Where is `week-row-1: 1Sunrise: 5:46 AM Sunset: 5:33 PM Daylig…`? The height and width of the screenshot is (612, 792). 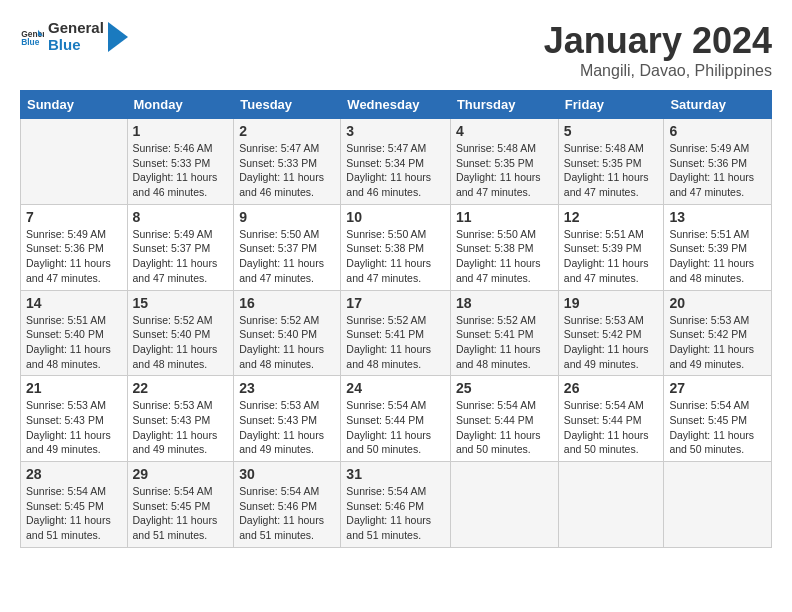
week-row-1: 1Sunrise: 5:46 AM Sunset: 5:33 PM Daylig… is located at coordinates (396, 162).